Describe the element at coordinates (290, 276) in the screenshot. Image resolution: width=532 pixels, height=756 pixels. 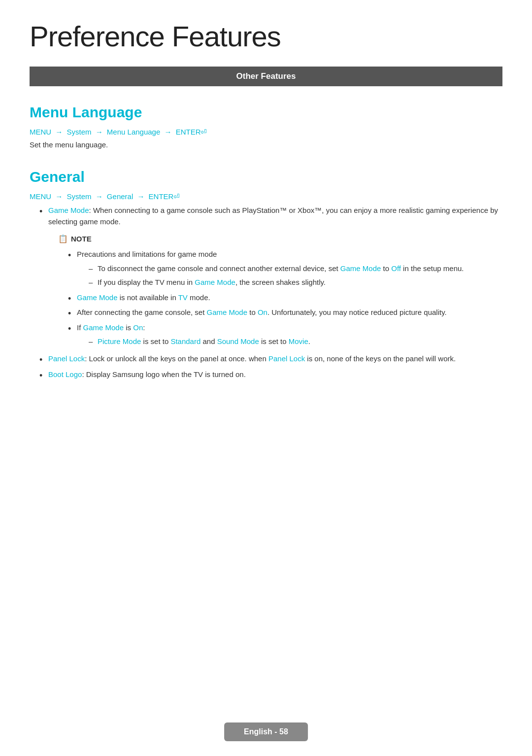
I see `precautions-dash-list: To disconnect the game console and conne…` at that location.